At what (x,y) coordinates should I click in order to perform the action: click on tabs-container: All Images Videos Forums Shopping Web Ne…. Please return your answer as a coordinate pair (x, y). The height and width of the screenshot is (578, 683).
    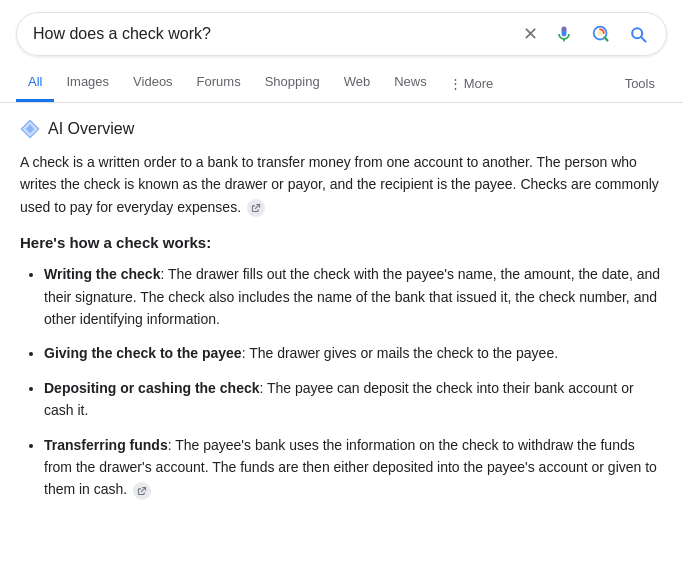
    Looking at the image, I should click on (342, 84).